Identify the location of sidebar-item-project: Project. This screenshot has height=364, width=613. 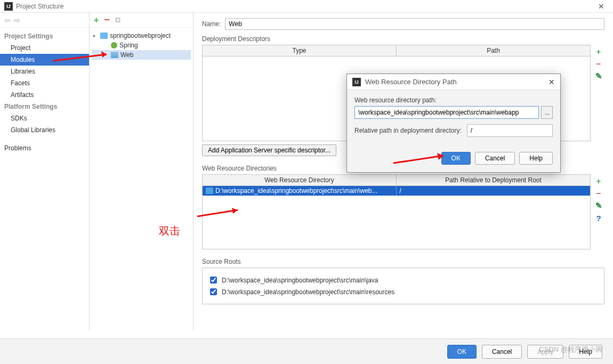
(45, 48).